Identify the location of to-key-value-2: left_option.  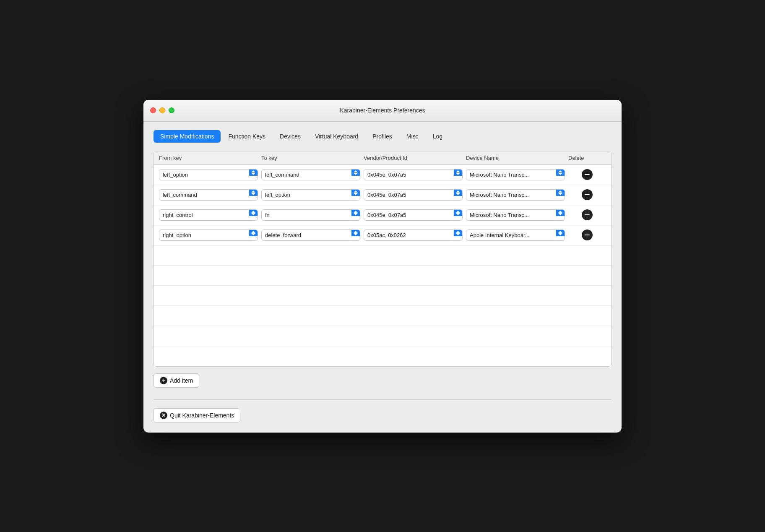
(307, 195).